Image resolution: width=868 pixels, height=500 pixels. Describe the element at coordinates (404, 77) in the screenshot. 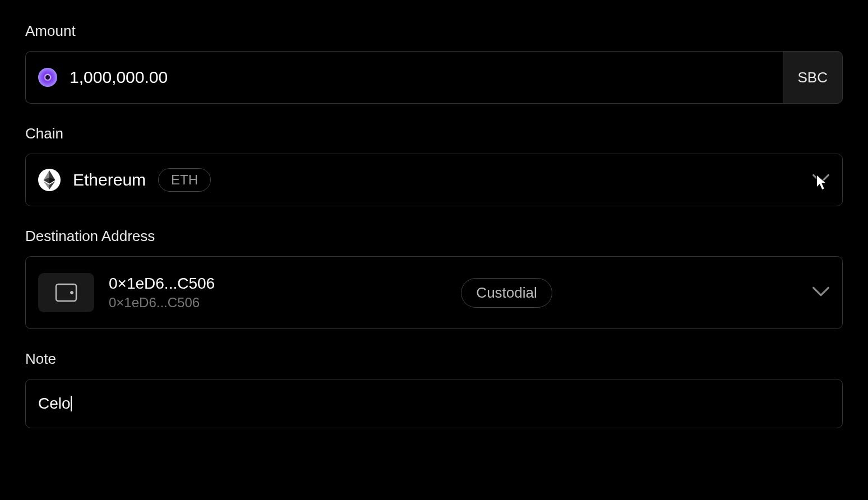

I see `amount-input: 1,000,000.00` at that location.